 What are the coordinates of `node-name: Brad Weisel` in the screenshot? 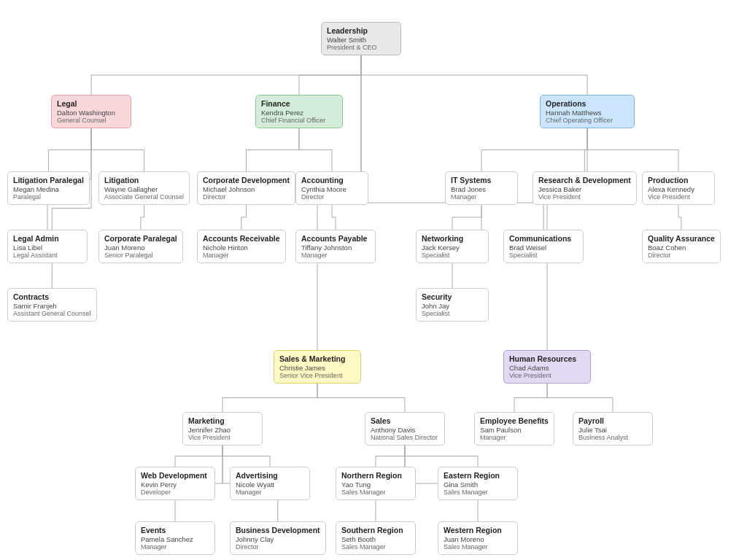 It's located at (543, 248).